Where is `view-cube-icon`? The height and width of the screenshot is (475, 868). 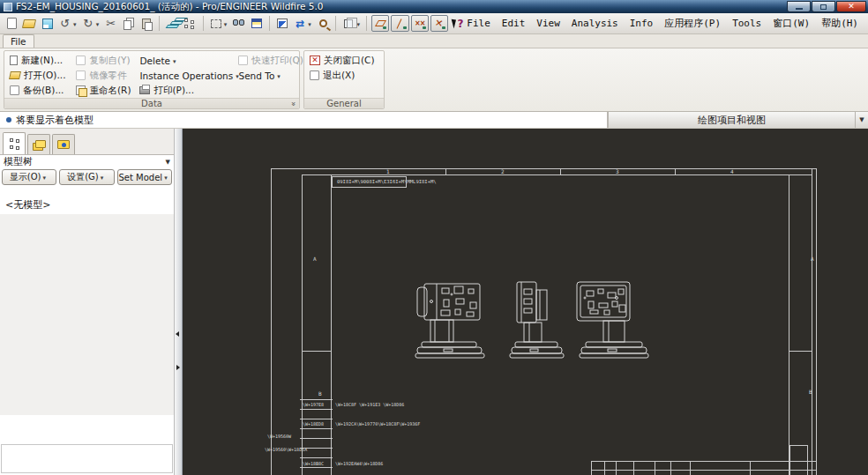
view-cube-icon is located at coordinates (348, 23).